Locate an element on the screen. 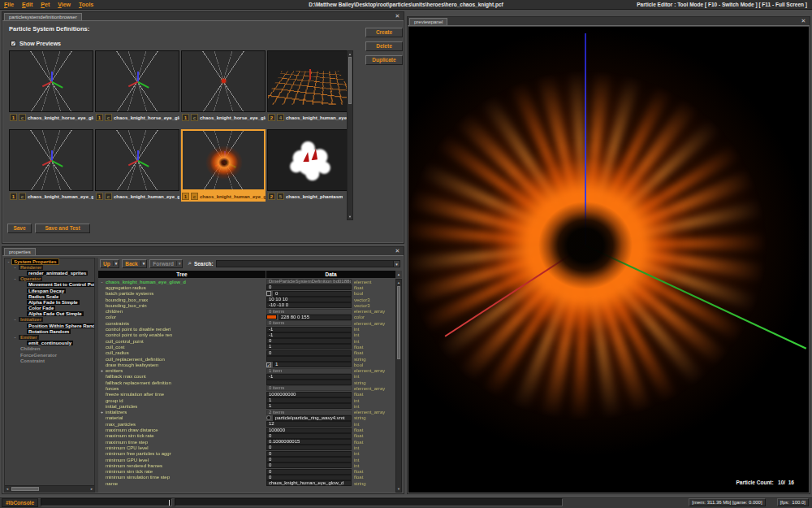 The width and height of the screenshot is (812, 508). bool-checkbox is located at coordinates (269, 365).